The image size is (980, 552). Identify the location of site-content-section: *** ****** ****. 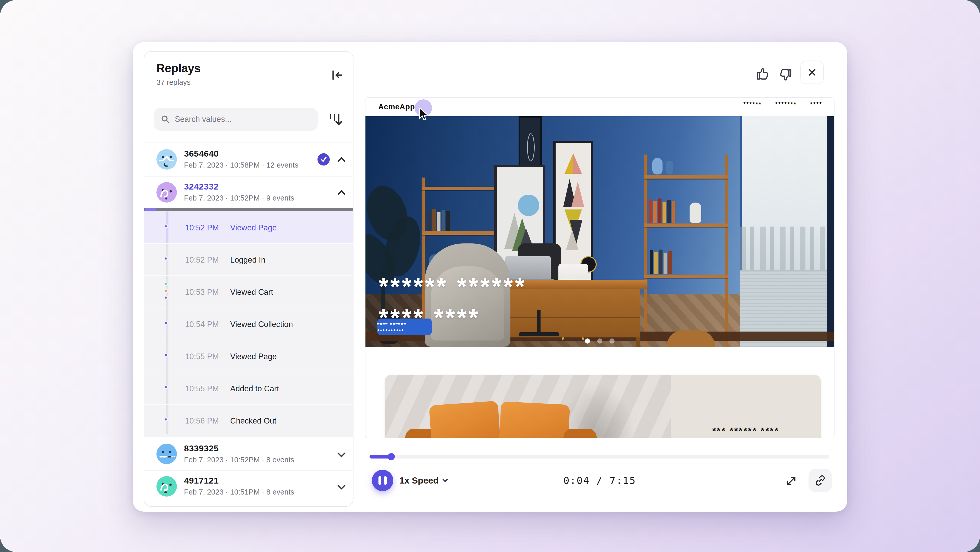
(600, 392).